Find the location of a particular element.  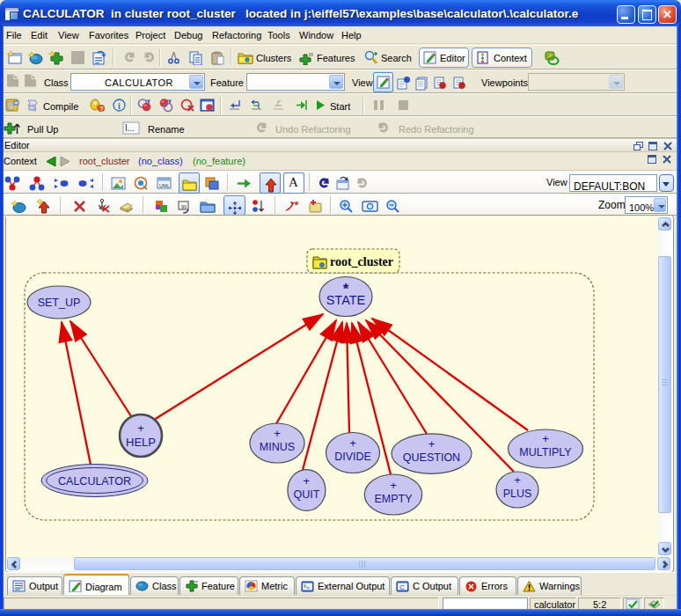

svg-text: C is located at coordinates (402, 588).